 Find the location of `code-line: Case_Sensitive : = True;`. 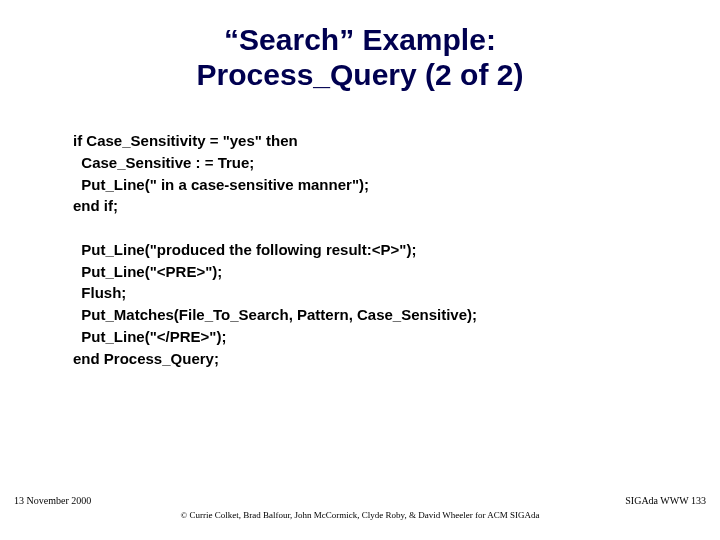

code-line: Case_Sensitive : = True; is located at coordinates (164, 162).